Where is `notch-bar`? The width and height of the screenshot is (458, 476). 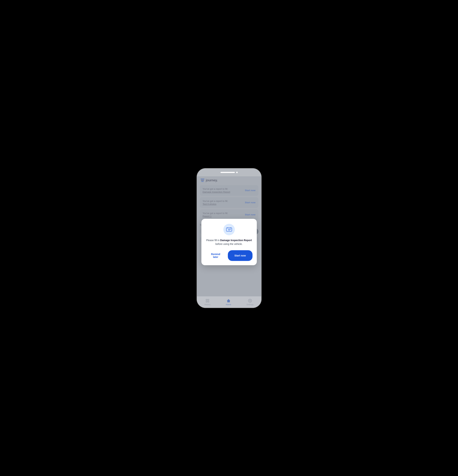
notch-bar is located at coordinates (229, 172).